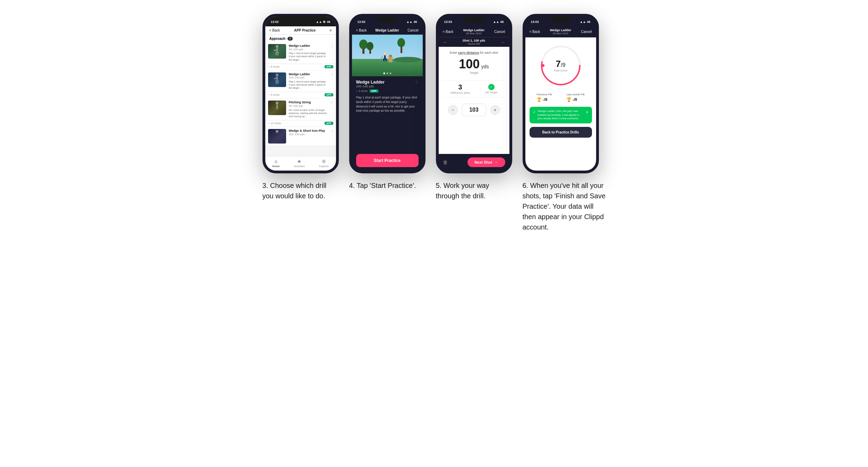 This screenshot has height=467, width=868. What do you see at coordinates (564, 206) in the screenshot?
I see `caption-4: 6. When you've hit all your shots, tap '…` at bounding box center [564, 206].